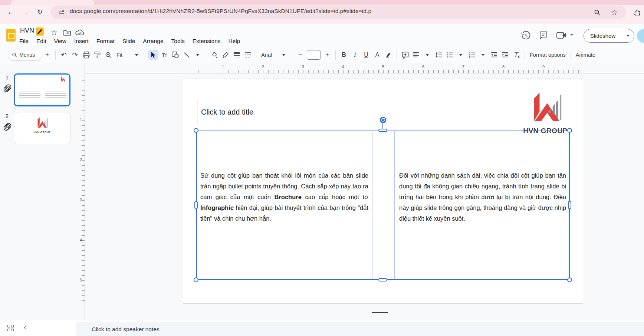 The image size is (644, 336). What do you see at coordinates (42, 41) in the screenshot?
I see `menu-edit: Edit` at bounding box center [42, 41].